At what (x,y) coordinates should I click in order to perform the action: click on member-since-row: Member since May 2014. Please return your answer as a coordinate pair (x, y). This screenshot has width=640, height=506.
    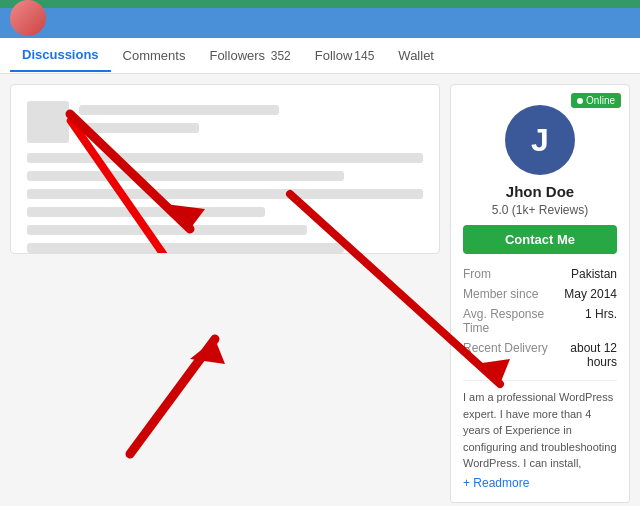
    Looking at the image, I should click on (540, 294).